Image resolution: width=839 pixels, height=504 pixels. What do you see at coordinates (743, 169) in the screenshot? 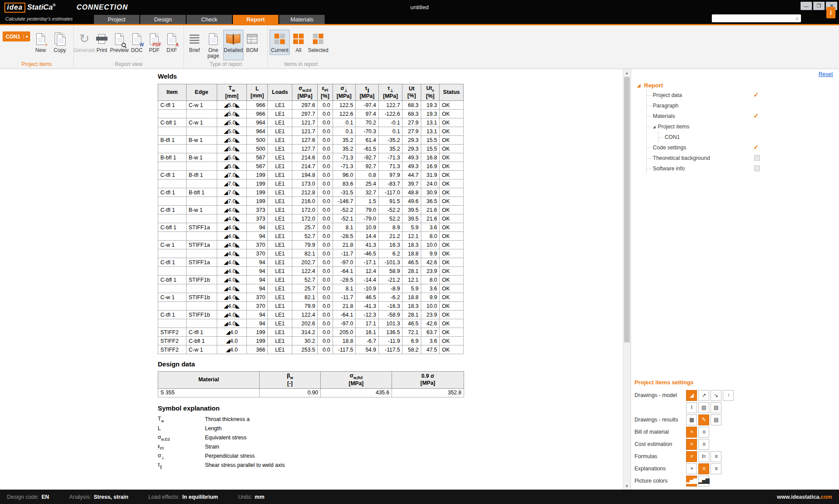
I see `tree-item-software-info: Software info` at bounding box center [743, 169].